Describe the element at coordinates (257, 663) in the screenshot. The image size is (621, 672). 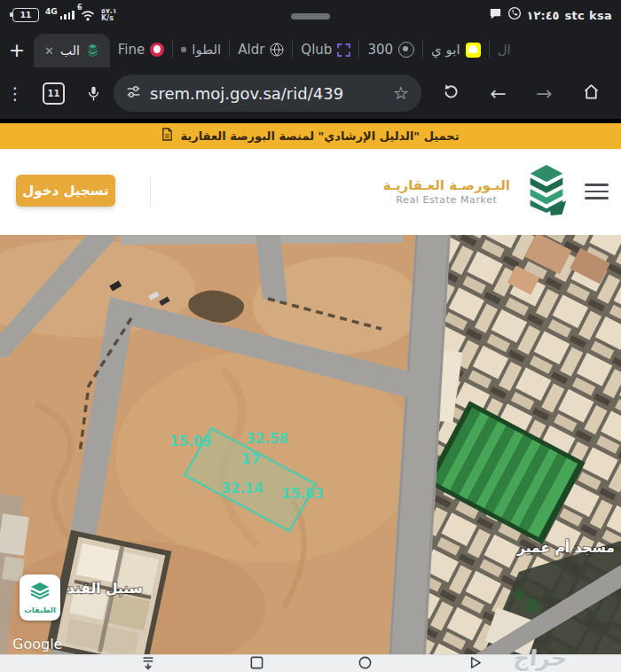
I see `recents-icon` at that location.